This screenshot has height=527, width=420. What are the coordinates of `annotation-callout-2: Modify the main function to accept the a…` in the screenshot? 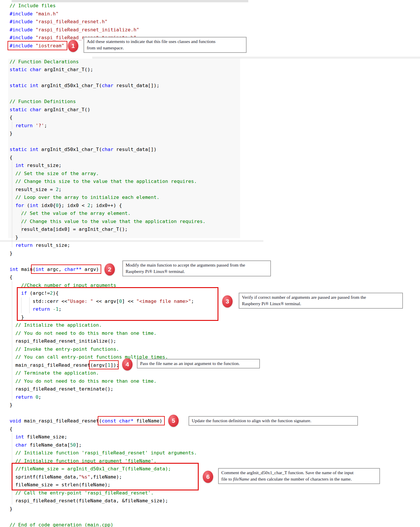 It's located at (197, 268).